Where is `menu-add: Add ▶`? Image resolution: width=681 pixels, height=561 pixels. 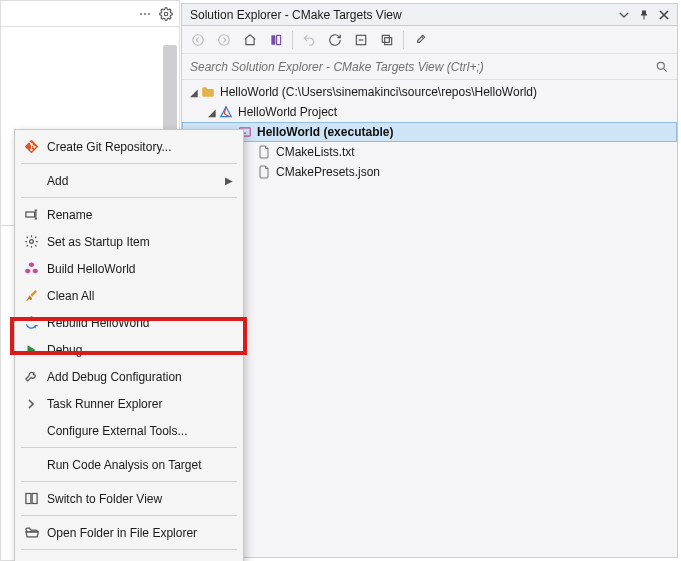 menu-add: Add ▶ is located at coordinates (129, 180).